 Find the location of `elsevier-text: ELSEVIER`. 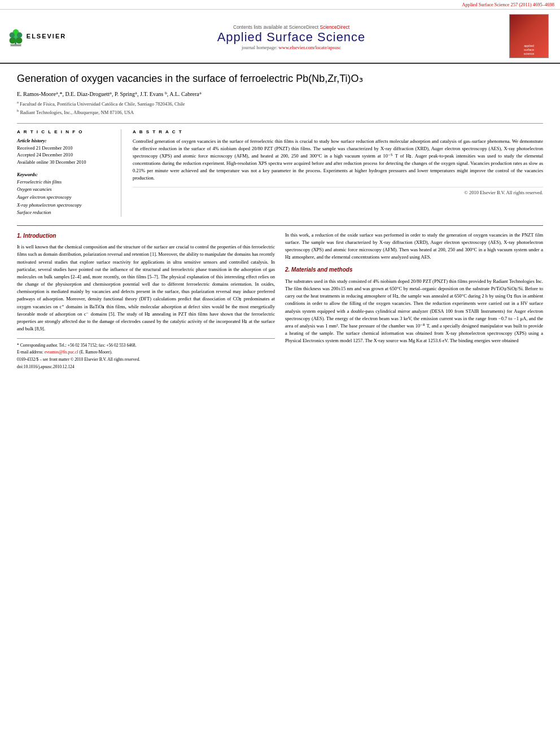

elsevier-text: ELSEVIER is located at coordinates (46, 36).